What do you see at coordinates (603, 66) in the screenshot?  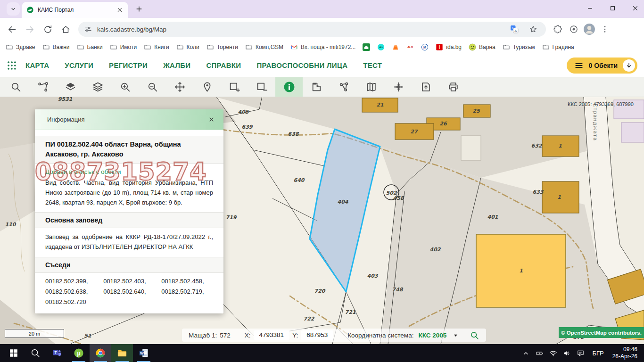 I see `objects-count-label: 0 Обекти` at bounding box center [603, 66].